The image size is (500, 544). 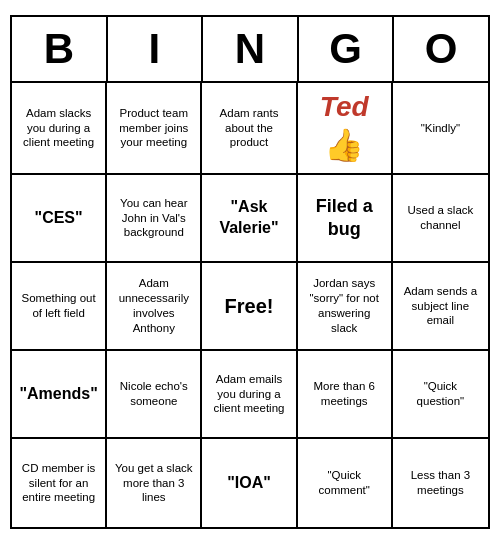 What do you see at coordinates (60, 49) in the screenshot?
I see `header-b: B` at bounding box center [60, 49].